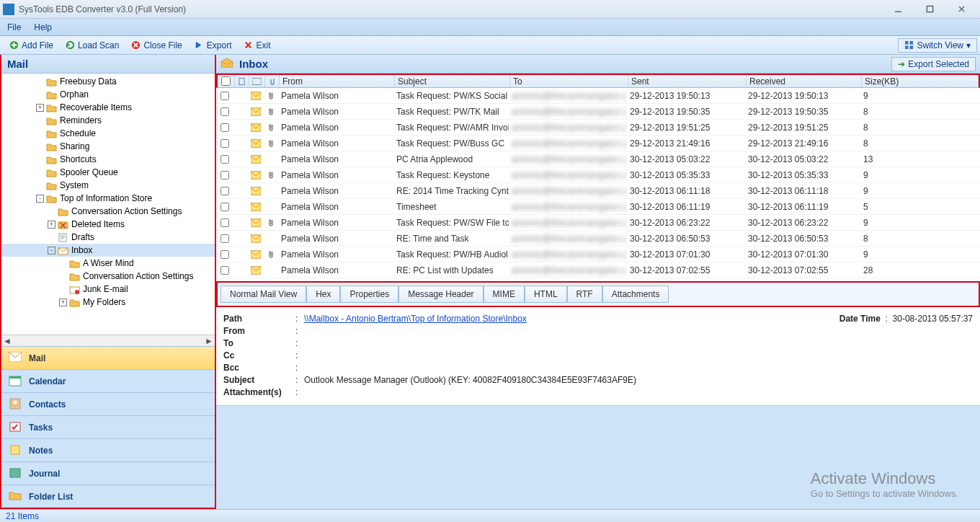 This screenshot has width=980, height=522. Describe the element at coordinates (108, 172) in the screenshot. I see `tree-item: Spooler Queue` at that location.